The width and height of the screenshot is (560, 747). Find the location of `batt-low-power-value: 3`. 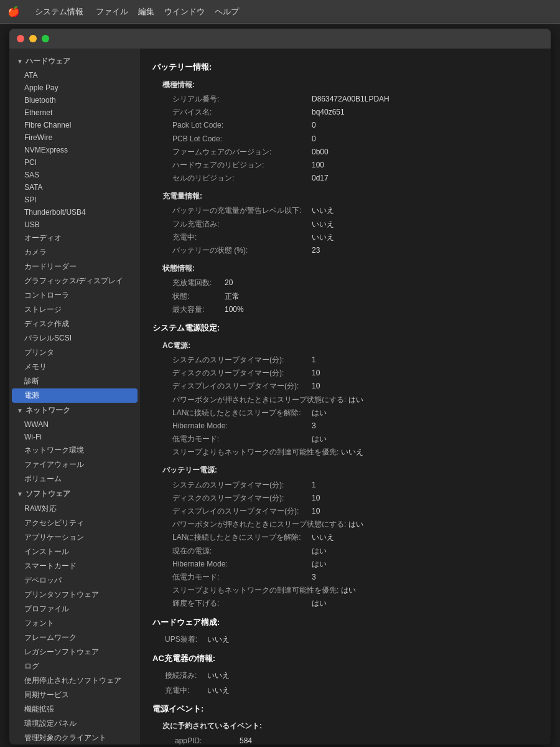

batt-low-power-value: 3 is located at coordinates (314, 578).